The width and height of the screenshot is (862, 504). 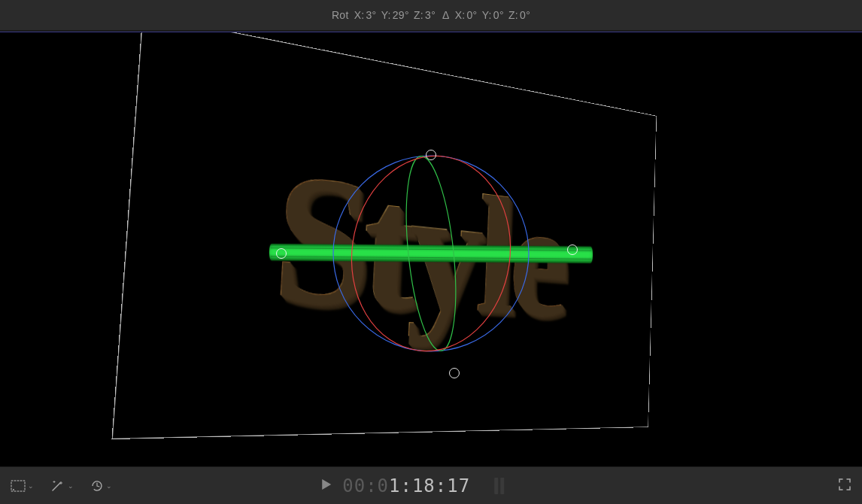 What do you see at coordinates (460, 15) in the screenshot?
I see `delta-x-label: X:` at bounding box center [460, 15].